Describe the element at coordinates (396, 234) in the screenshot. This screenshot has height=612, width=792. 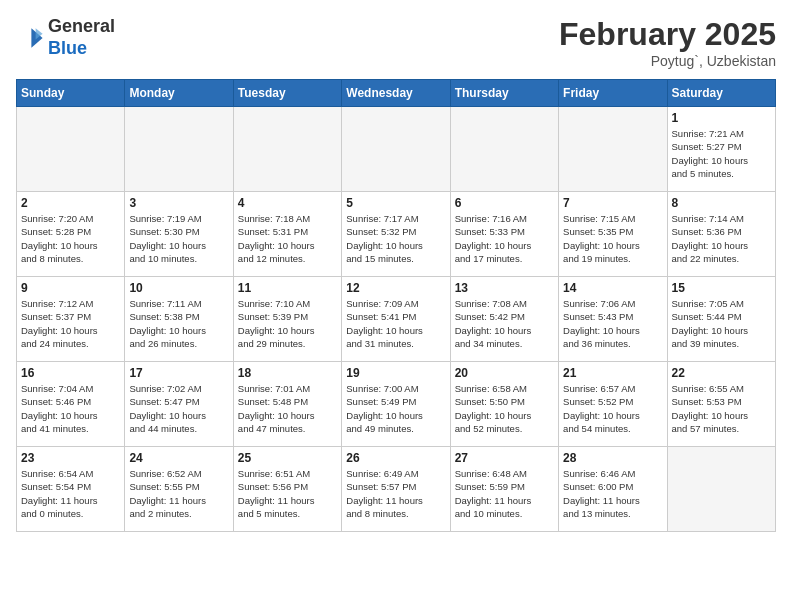
I see `calendar-week-row: 2Sunrise: 7:20 AMSunset: 5:28 PMDaylight…` at that location.